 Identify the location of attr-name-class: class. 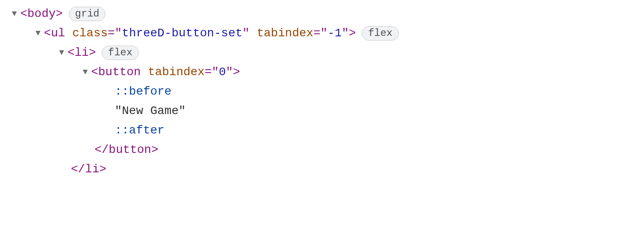
(90, 33).